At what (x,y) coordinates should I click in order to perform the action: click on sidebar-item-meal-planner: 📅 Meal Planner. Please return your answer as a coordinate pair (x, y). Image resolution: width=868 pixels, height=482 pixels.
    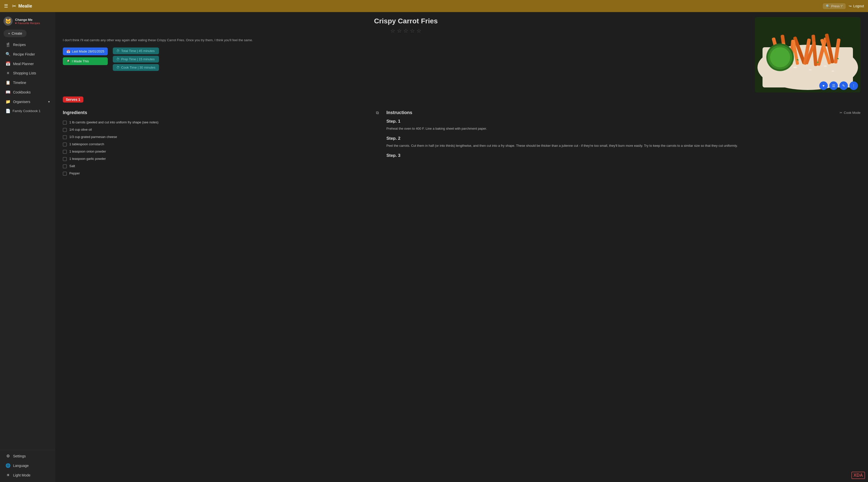
    Looking at the image, I should click on (28, 64).